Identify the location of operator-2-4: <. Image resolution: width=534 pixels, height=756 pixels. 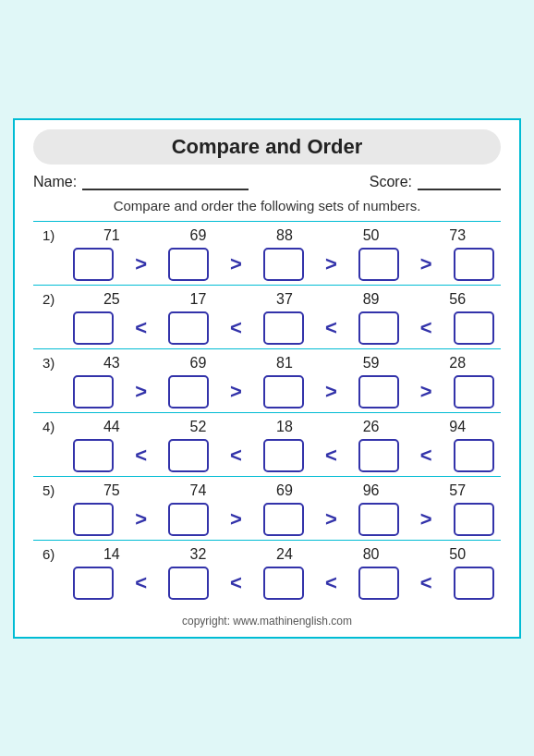
(426, 328).